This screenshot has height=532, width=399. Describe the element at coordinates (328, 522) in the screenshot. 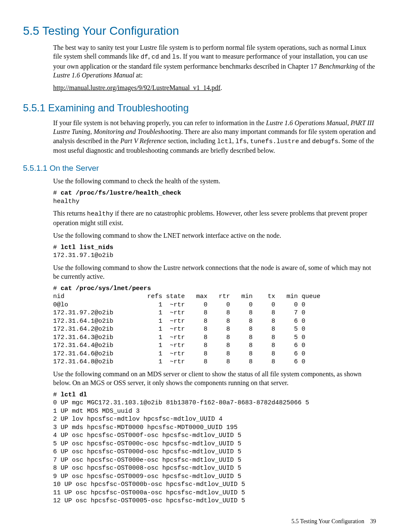

I see `footer-section-title: 5.5 Testing Your Configuration` at that location.